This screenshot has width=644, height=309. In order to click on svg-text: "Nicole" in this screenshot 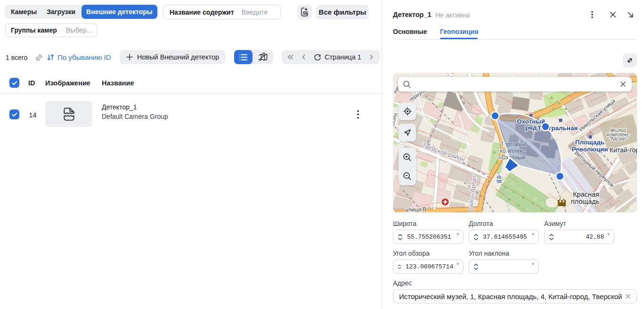, I will do `click(618, 139)`.